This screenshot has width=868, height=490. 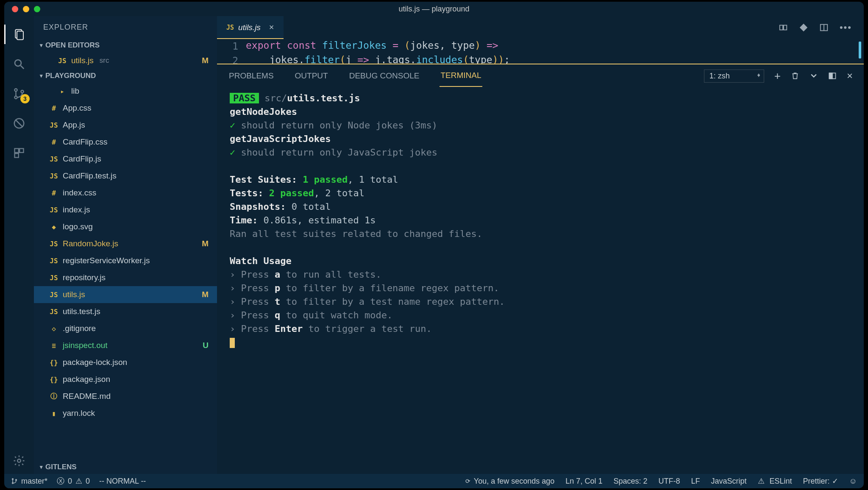 I want to click on panel-maximize-icon, so click(x=832, y=76).